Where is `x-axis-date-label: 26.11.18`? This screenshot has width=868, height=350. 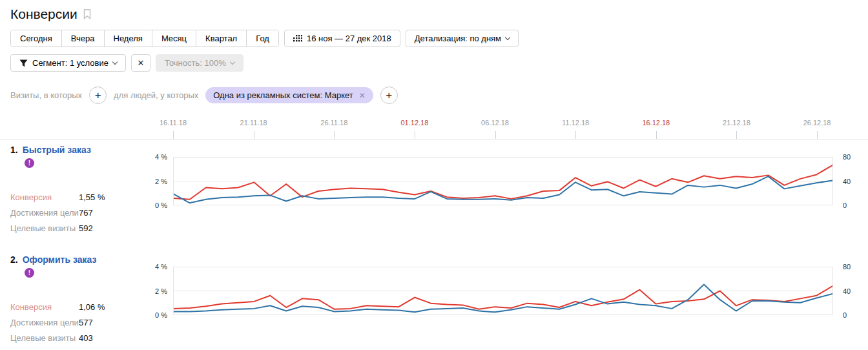 x-axis-date-label: 26.11.18 is located at coordinates (334, 123).